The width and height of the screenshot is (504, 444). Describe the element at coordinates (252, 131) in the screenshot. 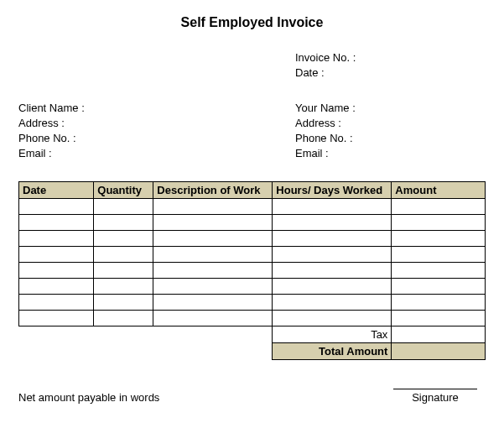

I see `party-info: Client Name : Address : Phone No. : Emai…` at that location.